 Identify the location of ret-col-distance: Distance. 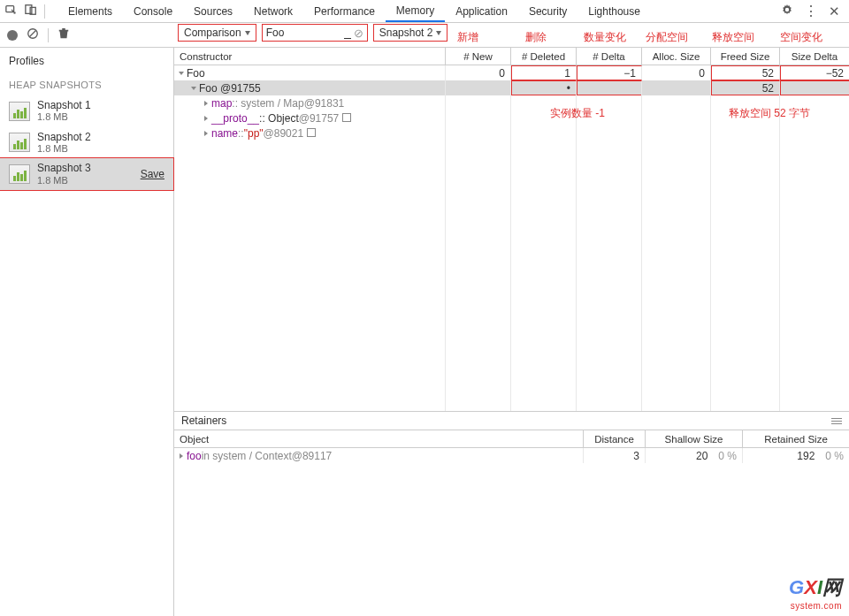
(615, 438).